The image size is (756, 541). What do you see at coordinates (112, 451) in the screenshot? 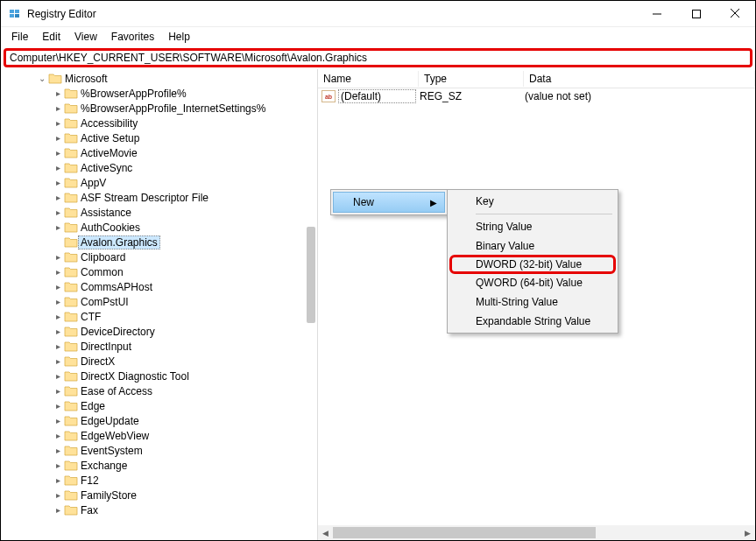
I see `tree-label: EventSystem` at bounding box center [112, 451].